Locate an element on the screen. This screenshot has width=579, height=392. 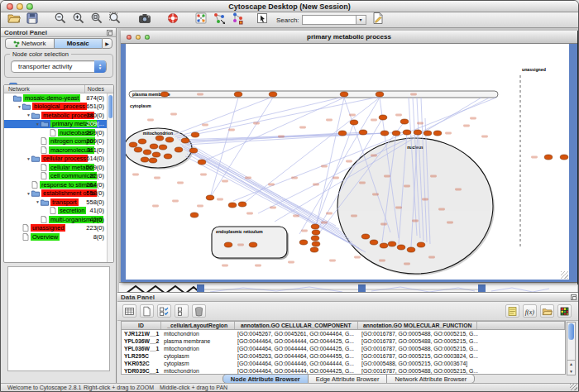
tree-row: macromolecule311(0) is located at coordinates (55, 151).